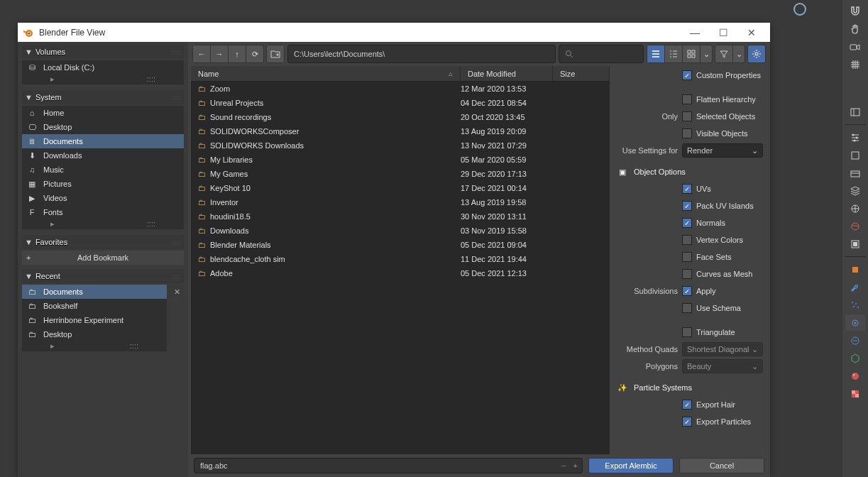 The image size is (868, 477). What do you see at coordinates (855, 270) in the screenshot?
I see `object-icon` at bounding box center [855, 270].